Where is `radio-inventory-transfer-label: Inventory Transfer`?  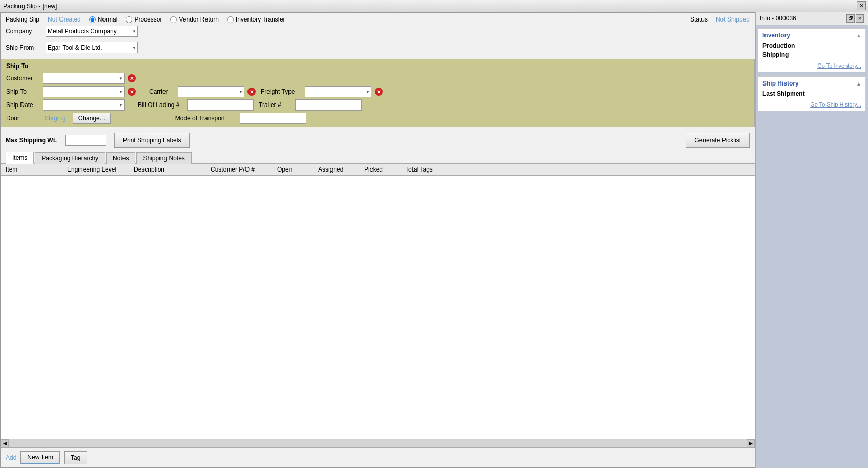
radio-inventory-transfer-label: Inventory Transfer is located at coordinates (260, 19).